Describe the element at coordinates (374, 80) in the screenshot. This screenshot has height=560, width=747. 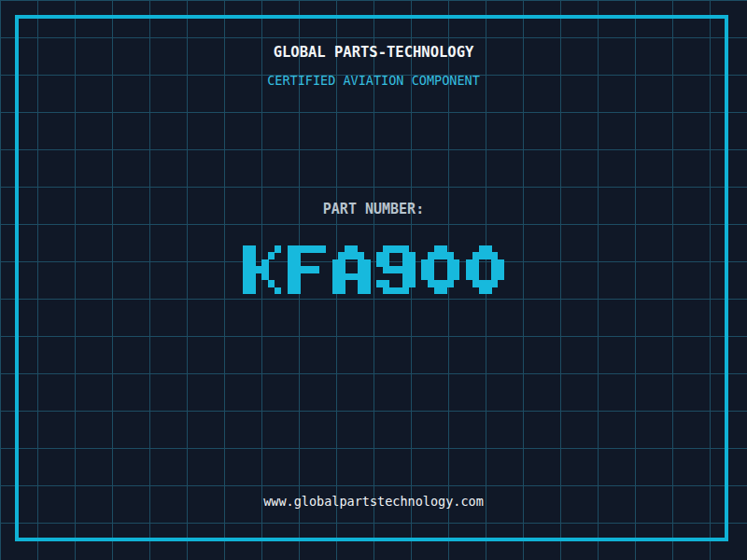
I see `certification-subtitle: CERTIFIED AVIATION COMPONENT` at that location.